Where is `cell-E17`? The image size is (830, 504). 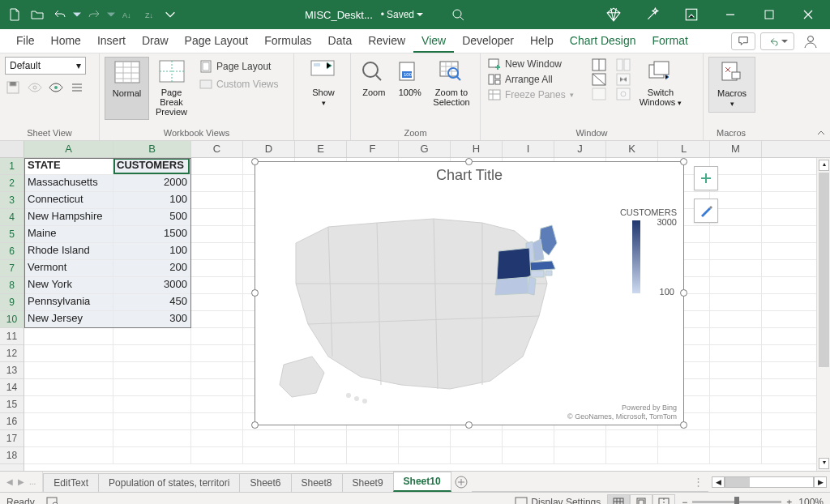
cell-E17 is located at coordinates (321, 438).